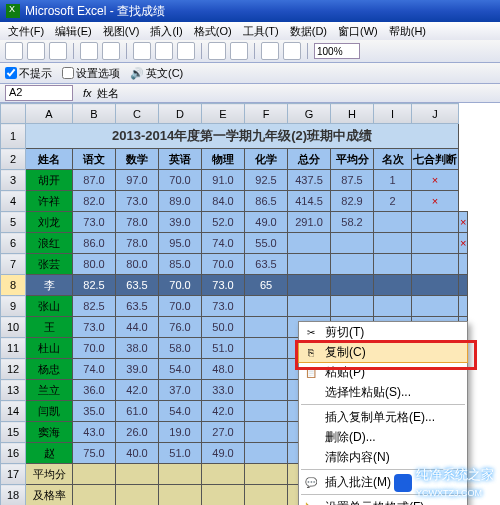 The image size is (500, 505). What do you see at coordinates (94, 180) in the screenshot?
I see `data-cell: 87.0` at bounding box center [94, 180].